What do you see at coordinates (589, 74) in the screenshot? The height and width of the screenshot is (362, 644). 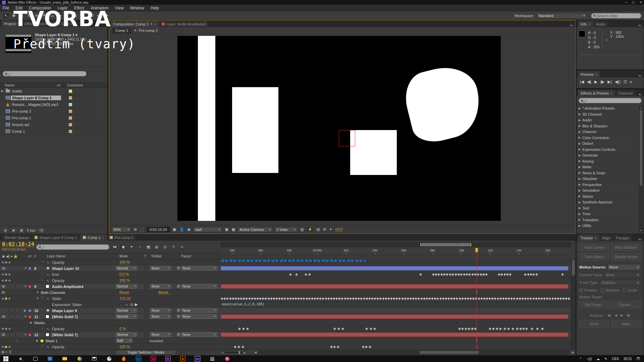 I see `tab-preview: Preview×` at bounding box center [589, 74].